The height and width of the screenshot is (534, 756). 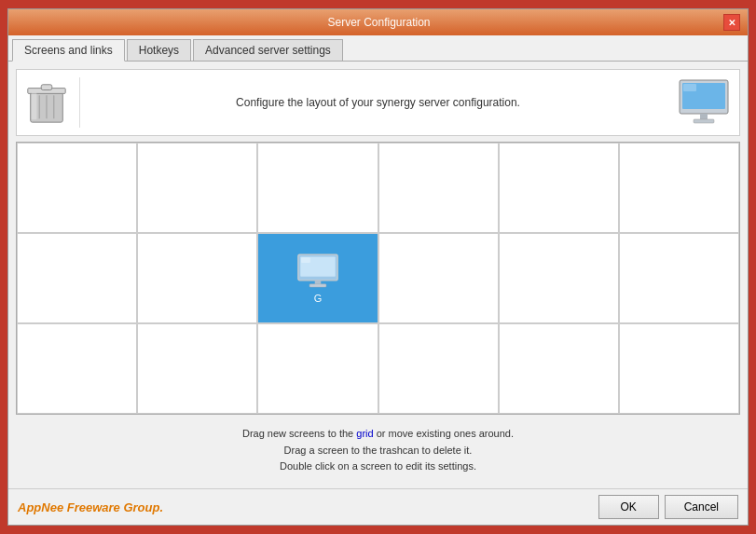 What do you see at coordinates (704, 103) in the screenshot?
I see `monitor-icon-area` at bounding box center [704, 103].